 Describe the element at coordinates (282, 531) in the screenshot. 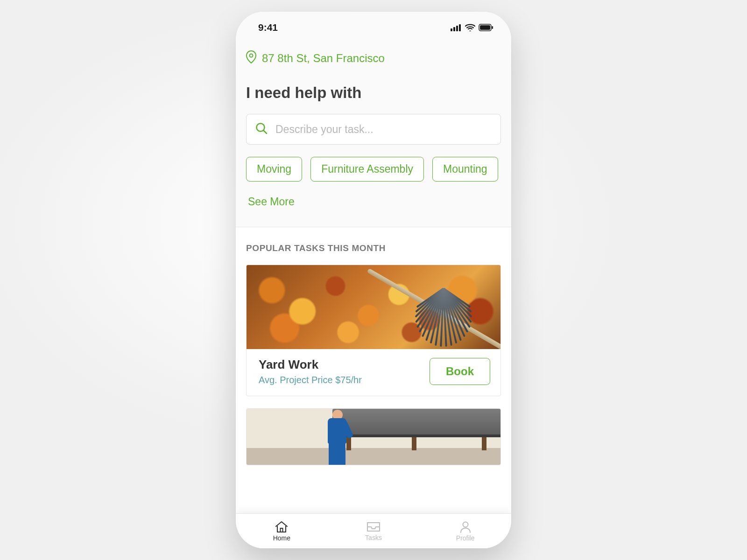

I see `tab-home: Home` at that location.